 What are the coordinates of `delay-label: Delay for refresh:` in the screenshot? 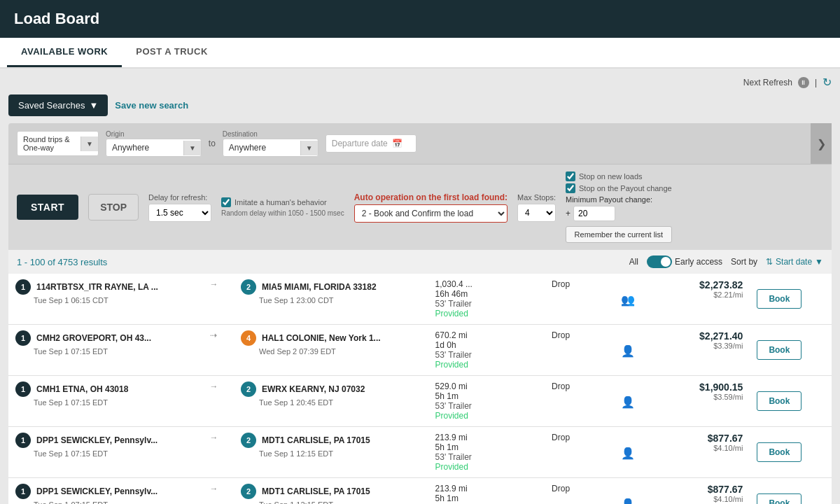 It's located at (180, 197).